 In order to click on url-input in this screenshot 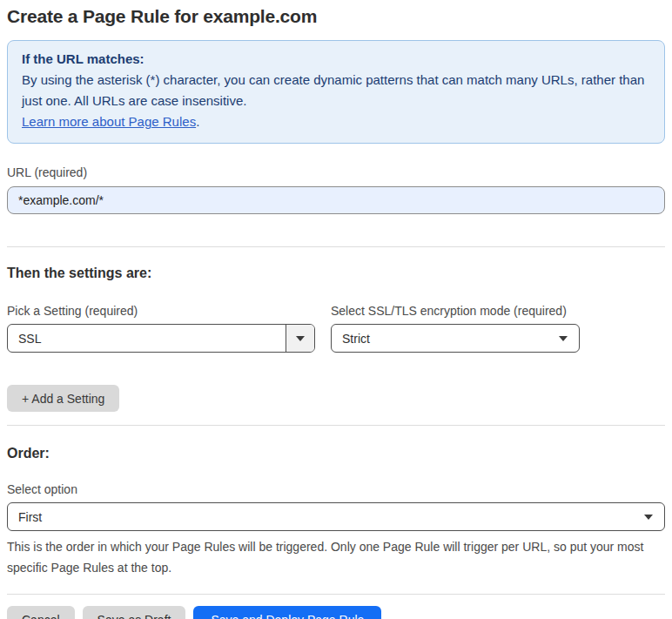, I will do `click(336, 200)`.